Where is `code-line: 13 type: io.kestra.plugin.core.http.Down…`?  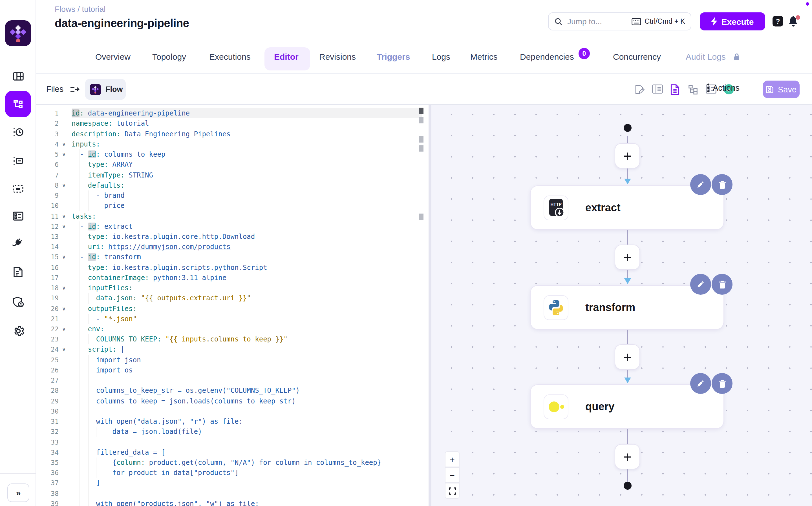
code-line: 13 type: io.kestra.plugin.core.http.Down… is located at coordinates (232, 237).